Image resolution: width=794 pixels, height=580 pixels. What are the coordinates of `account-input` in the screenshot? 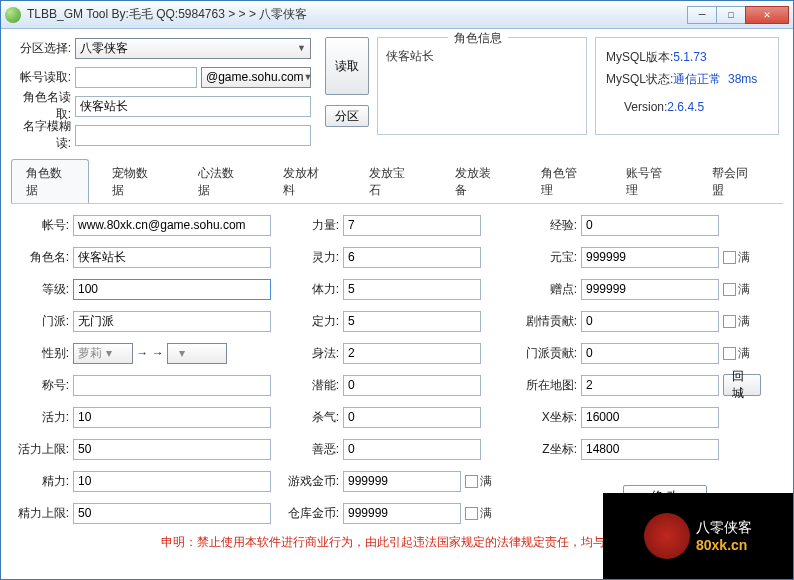 It's located at (136, 78).